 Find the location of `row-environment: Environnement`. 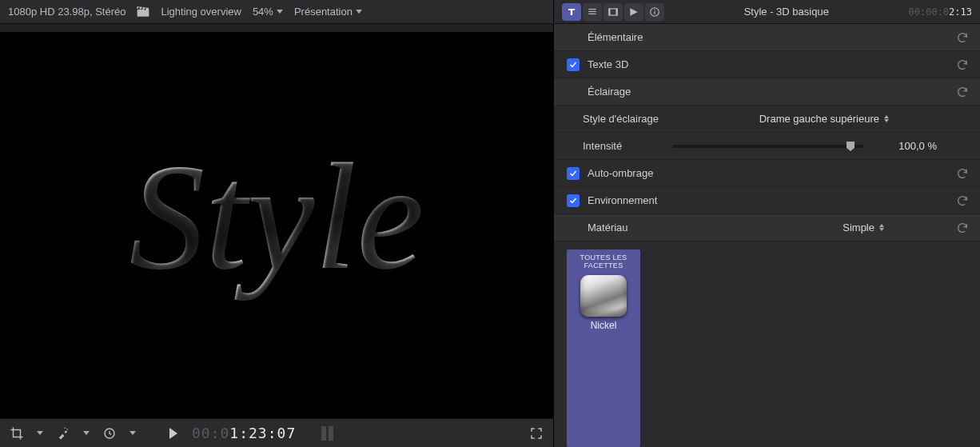

row-environment: Environnement is located at coordinates (767, 201).